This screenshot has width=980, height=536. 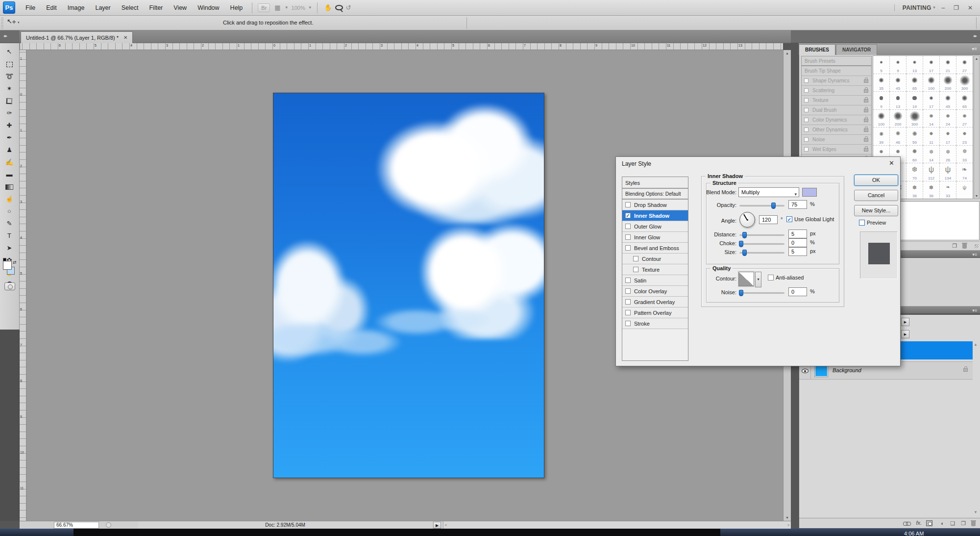 What do you see at coordinates (847, 370) in the screenshot?
I see `layer-name: Background` at bounding box center [847, 370].